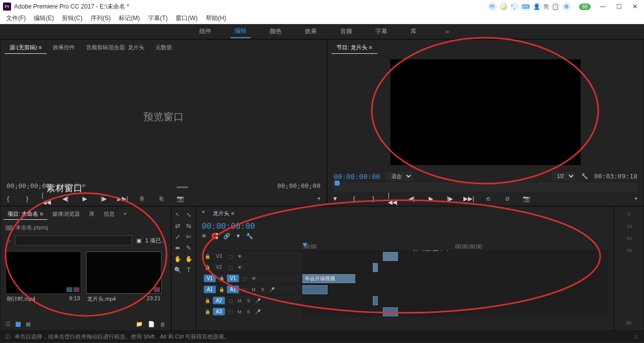 This screenshot has width=644, height=343. Describe the element at coordinates (335, 199) in the screenshot. I see `marker-icon: ▼` at that location.